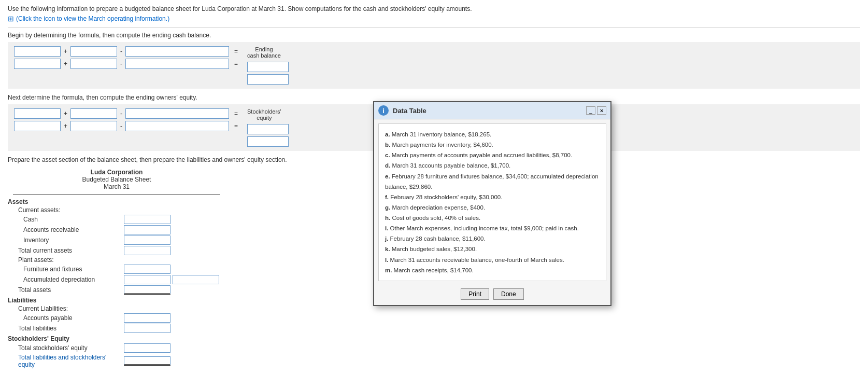 This screenshot has height=388, width=868. I want to click on total-equity-row: Total stockholders' equity, so click(117, 348).